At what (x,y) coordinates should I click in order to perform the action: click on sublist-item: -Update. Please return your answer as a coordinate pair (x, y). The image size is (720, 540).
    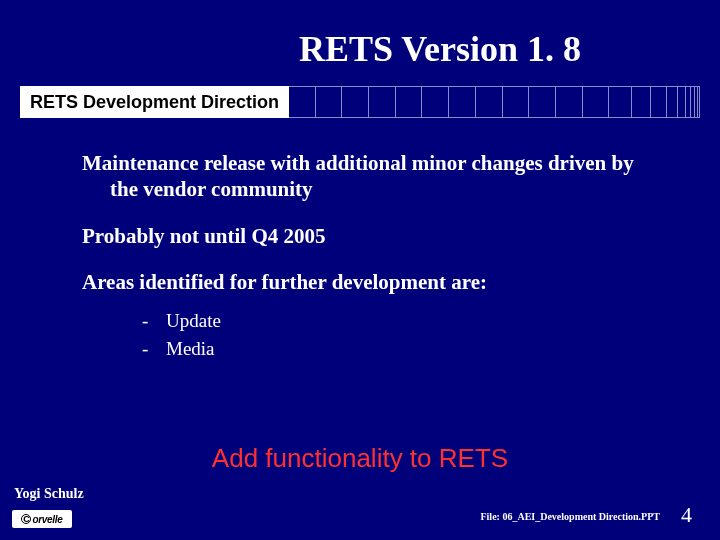
    Looking at the image, I should click on (392, 321).